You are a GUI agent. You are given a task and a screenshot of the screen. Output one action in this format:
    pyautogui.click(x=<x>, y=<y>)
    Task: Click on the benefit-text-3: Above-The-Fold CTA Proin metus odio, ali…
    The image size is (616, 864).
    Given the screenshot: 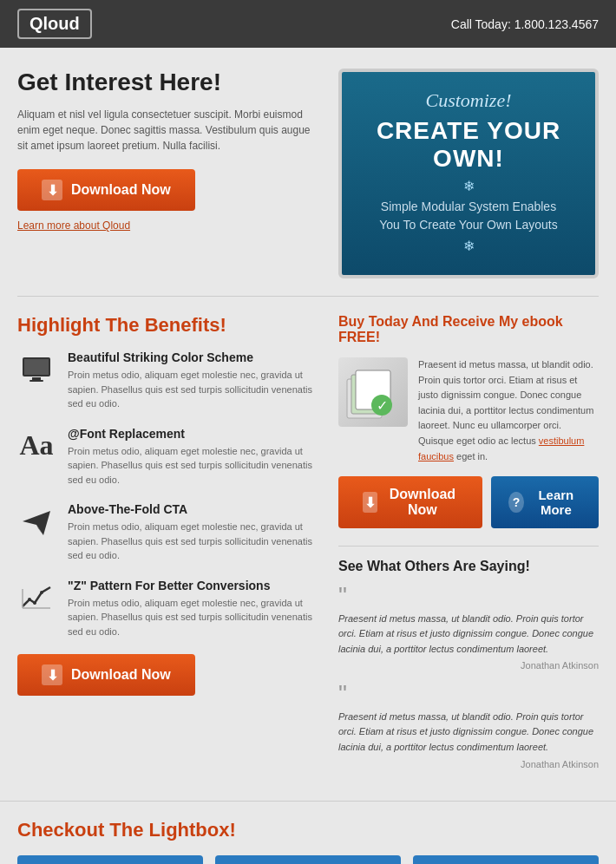 What is the action you would take?
    pyautogui.click(x=194, y=533)
    